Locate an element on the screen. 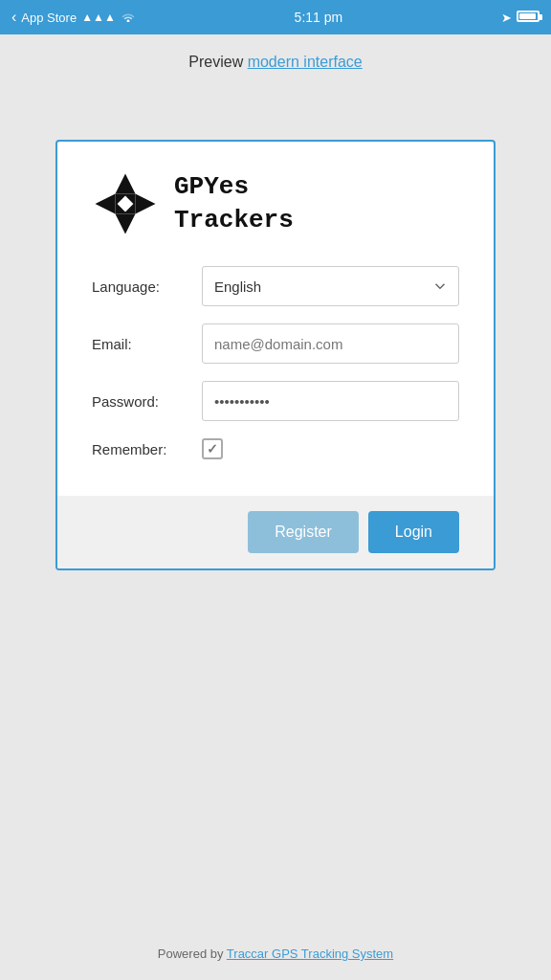 The image size is (551, 980). password-input is located at coordinates (331, 401).